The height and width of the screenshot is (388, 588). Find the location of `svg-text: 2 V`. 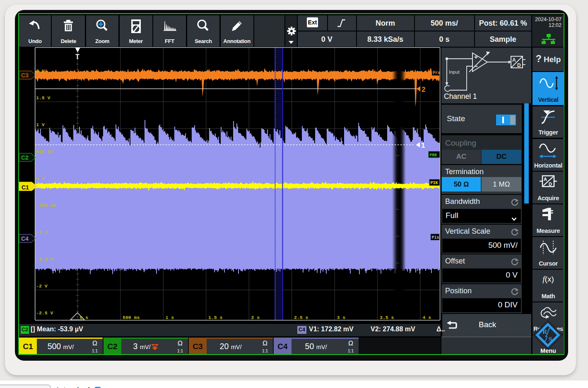

svg-text: 2 V is located at coordinates (41, 71).